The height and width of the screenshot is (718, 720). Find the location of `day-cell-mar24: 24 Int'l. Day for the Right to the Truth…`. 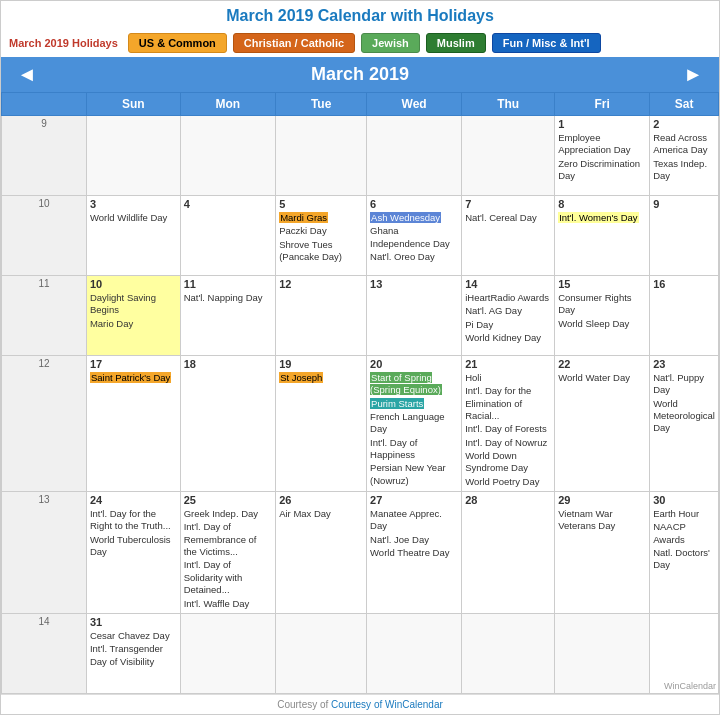

day-cell-mar24: 24 Int'l. Day for the Right to the Truth… is located at coordinates (133, 553).